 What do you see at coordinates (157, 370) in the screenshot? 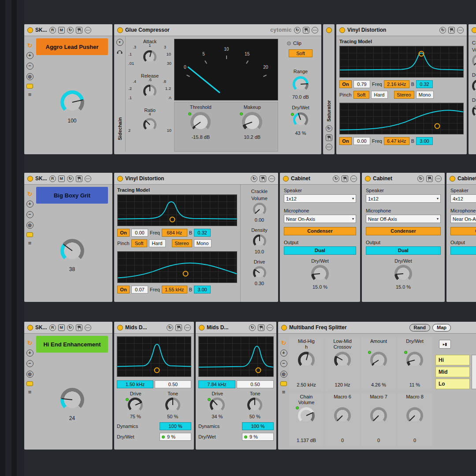
I see `freq-handle` at bounding box center [157, 370].